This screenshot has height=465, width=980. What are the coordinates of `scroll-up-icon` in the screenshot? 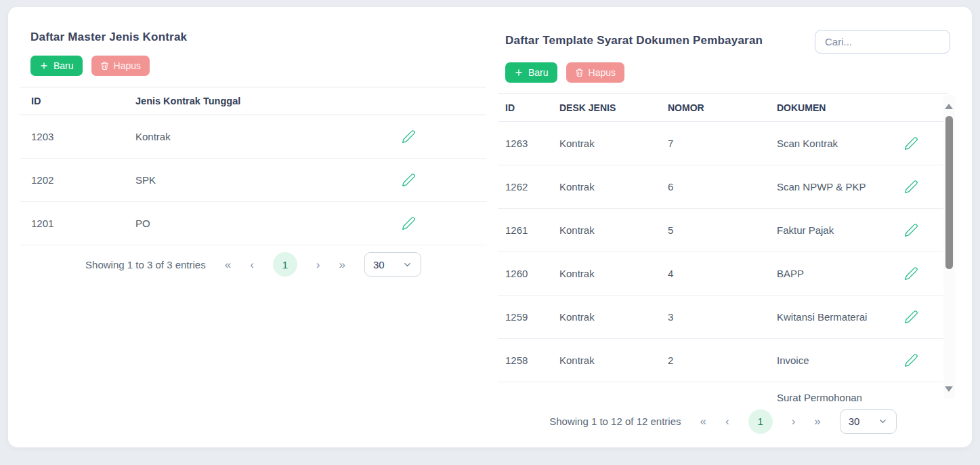 It's located at (949, 106).